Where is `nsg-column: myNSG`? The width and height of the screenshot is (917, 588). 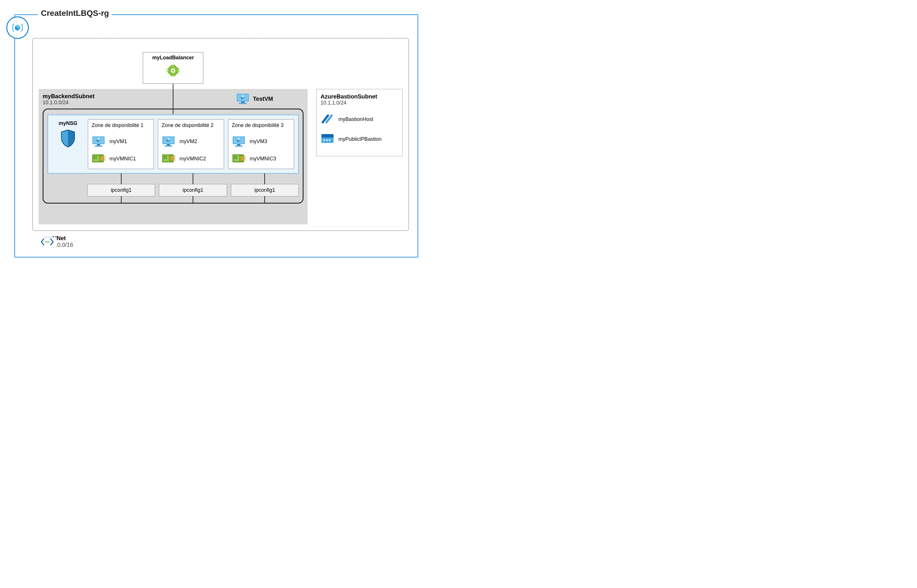 nsg-column: myNSG is located at coordinates (68, 144).